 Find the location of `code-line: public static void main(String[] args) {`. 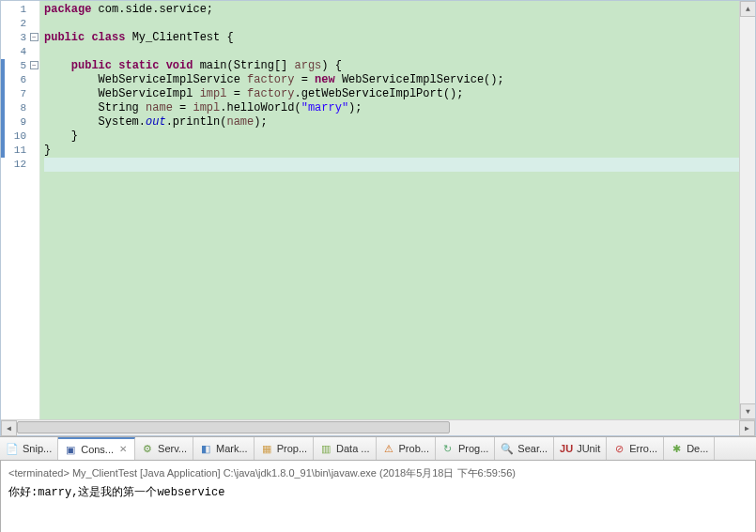

code-line: public static void main(String[] args) { is located at coordinates (392, 66).